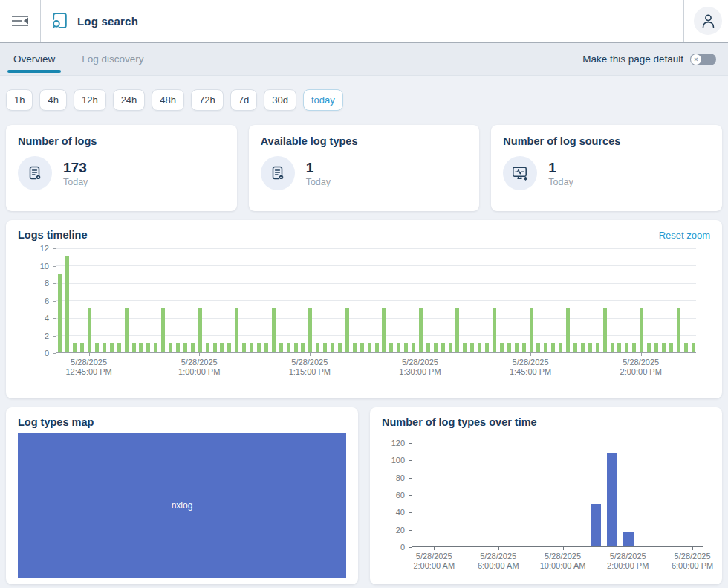 The height and width of the screenshot is (588, 728). What do you see at coordinates (129, 100) in the screenshot?
I see `range-button-24h: 24h` at bounding box center [129, 100].